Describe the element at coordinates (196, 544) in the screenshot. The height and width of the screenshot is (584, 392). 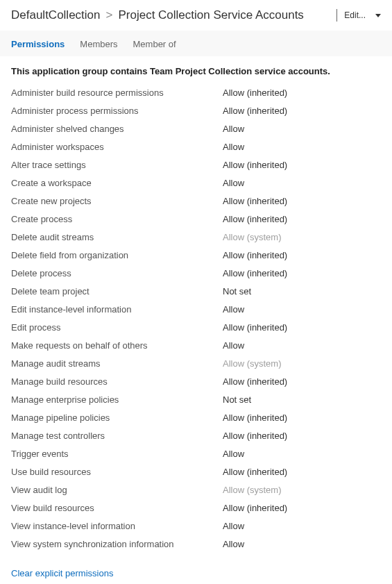
I see `permission-row: View system synchronization informationA…` at that location.